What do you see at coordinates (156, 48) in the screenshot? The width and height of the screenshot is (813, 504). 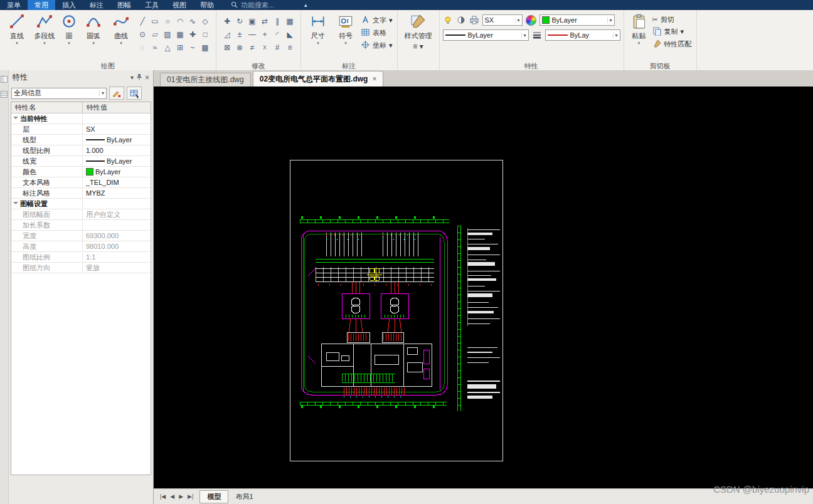 I see `multiline-icon: ≈` at bounding box center [156, 48].